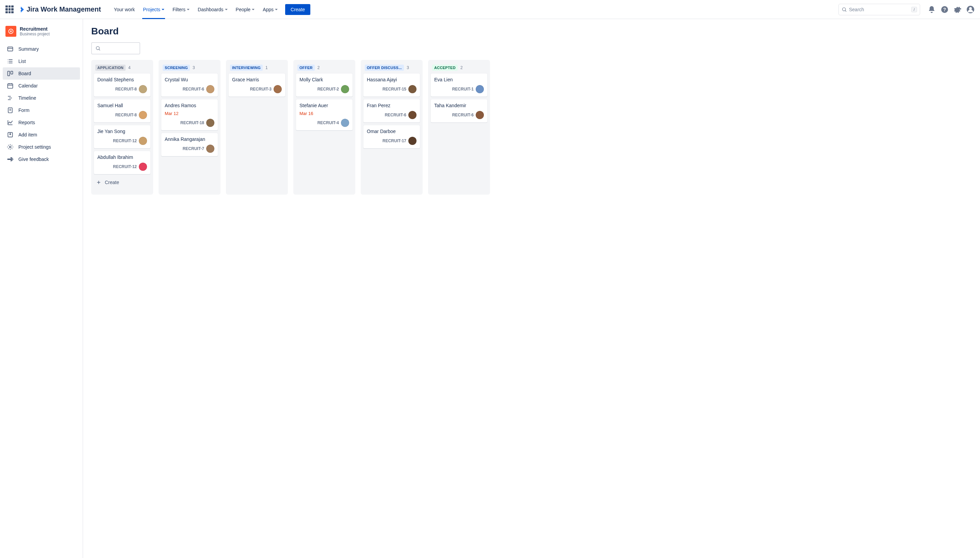  Describe the element at coordinates (41, 159) in the screenshot. I see `sidebar-item-give-feedback: Give feedback` at that location.